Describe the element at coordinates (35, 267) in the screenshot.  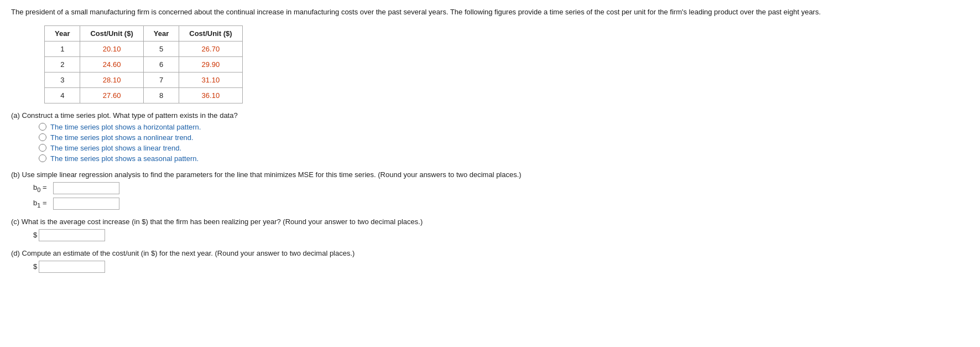
I see `part-d-dollar-sign: $` at that location.